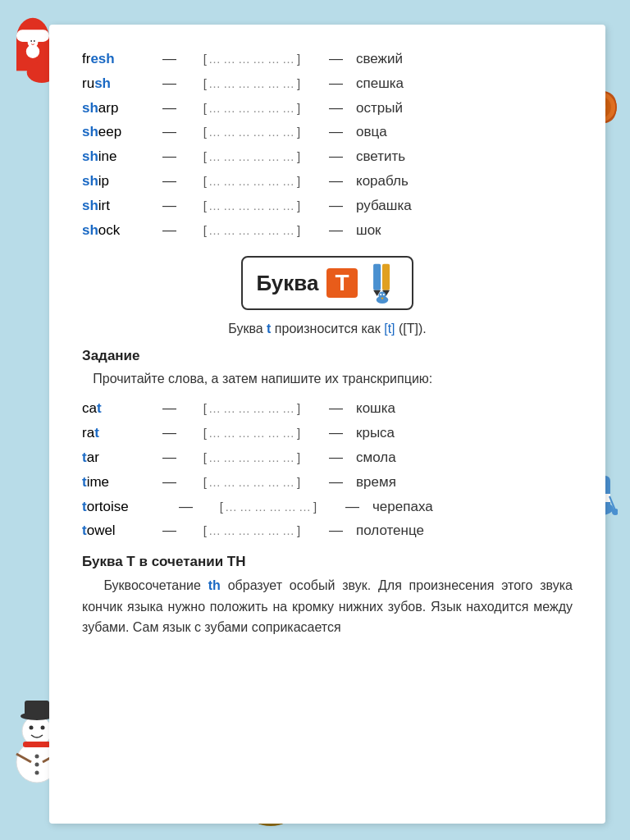 The width and height of the screenshot is (630, 840). Describe the element at coordinates (403, 507) in the screenshot. I see `word-tortoise-ru: черепаха` at that location.